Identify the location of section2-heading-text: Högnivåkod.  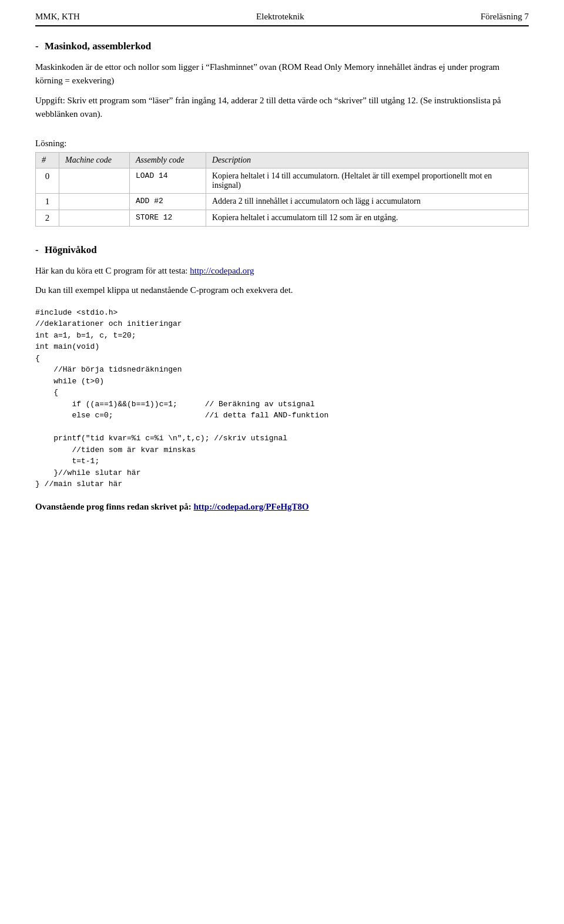
(70, 250).